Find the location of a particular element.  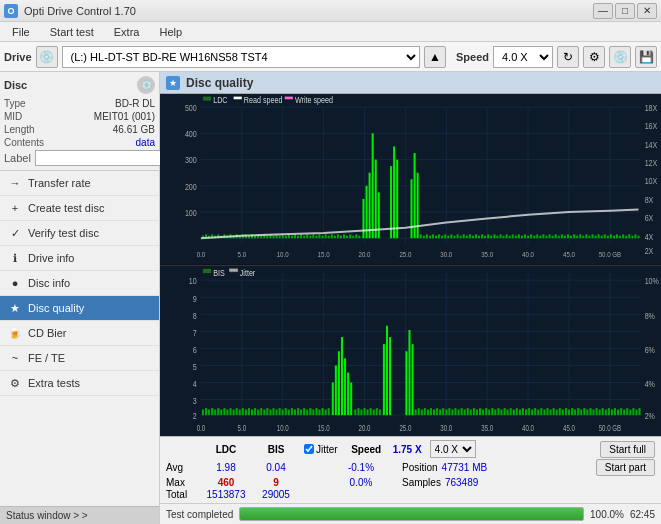

svg-text: 2X is located at coordinates (650, 251).